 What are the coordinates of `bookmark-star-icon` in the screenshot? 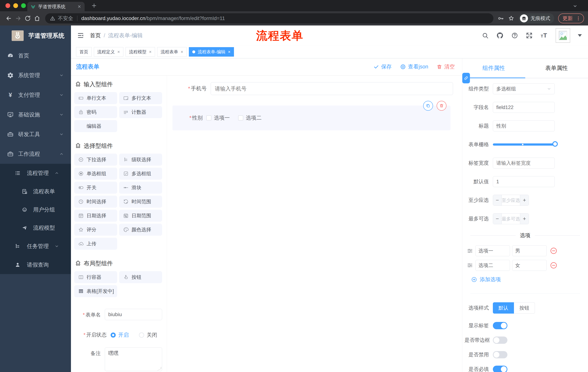 It's located at (511, 19).